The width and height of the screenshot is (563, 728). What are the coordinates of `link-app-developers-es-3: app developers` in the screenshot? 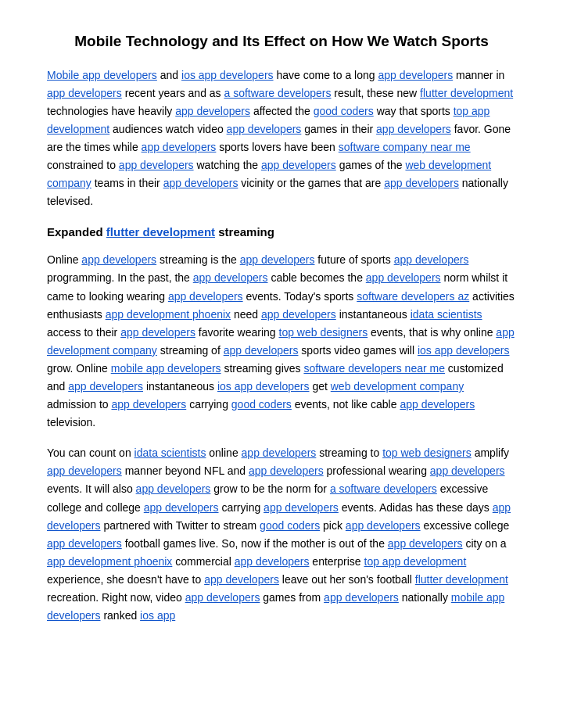 It's located at (432, 260).